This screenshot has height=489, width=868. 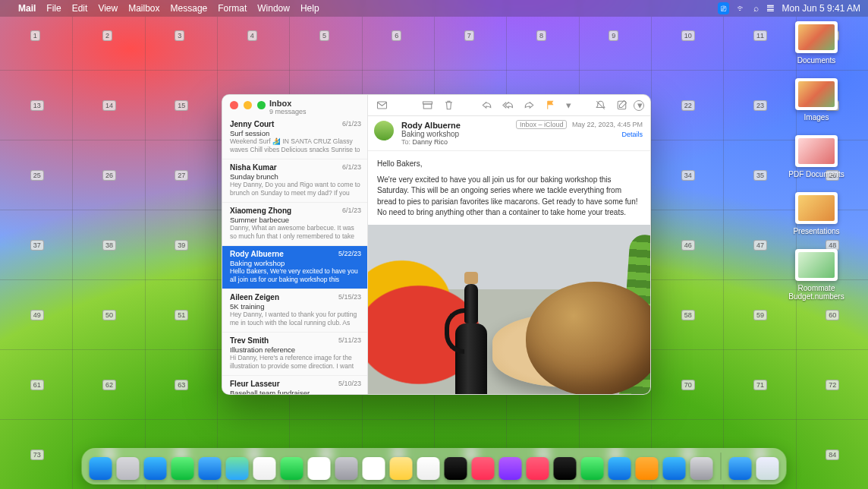 What do you see at coordinates (234, 105) in the screenshot?
I see `window-close-button` at bounding box center [234, 105].